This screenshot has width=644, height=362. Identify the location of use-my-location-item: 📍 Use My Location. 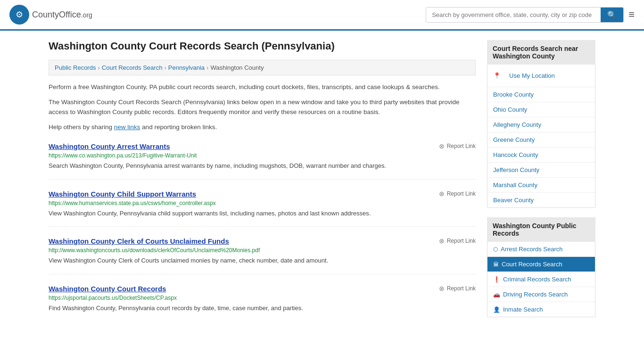
(541, 76).